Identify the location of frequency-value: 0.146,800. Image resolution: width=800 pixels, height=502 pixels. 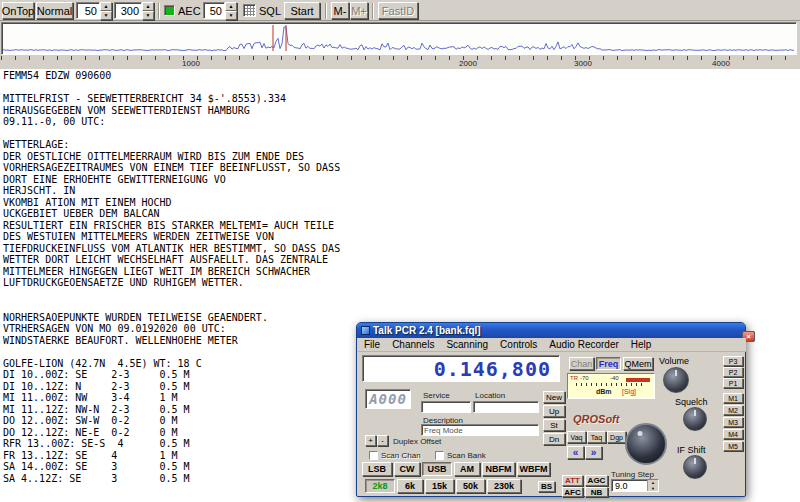
(496, 369).